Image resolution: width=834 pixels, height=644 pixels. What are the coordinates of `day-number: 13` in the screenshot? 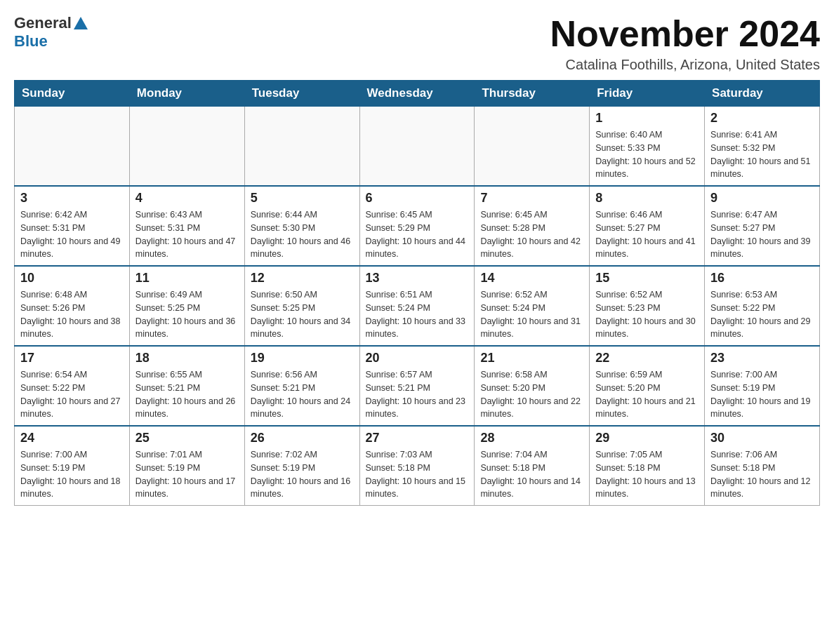 It's located at (417, 278).